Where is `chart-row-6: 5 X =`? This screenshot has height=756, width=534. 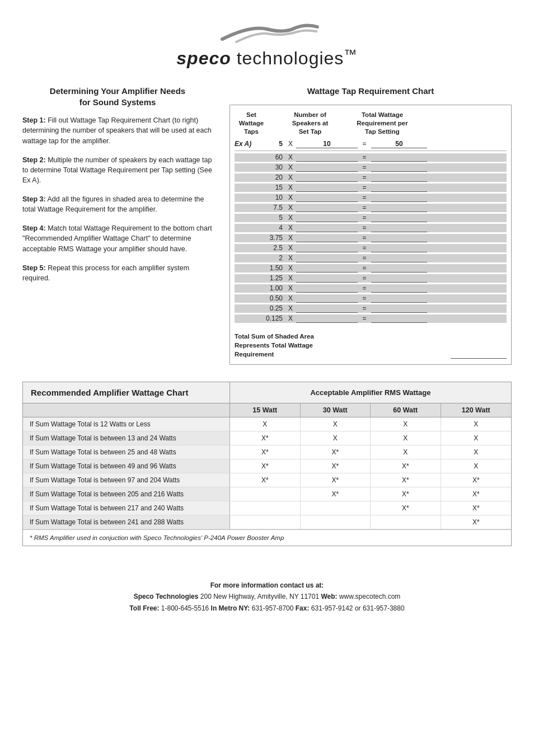 chart-row-6: 5 X = is located at coordinates (371, 218).